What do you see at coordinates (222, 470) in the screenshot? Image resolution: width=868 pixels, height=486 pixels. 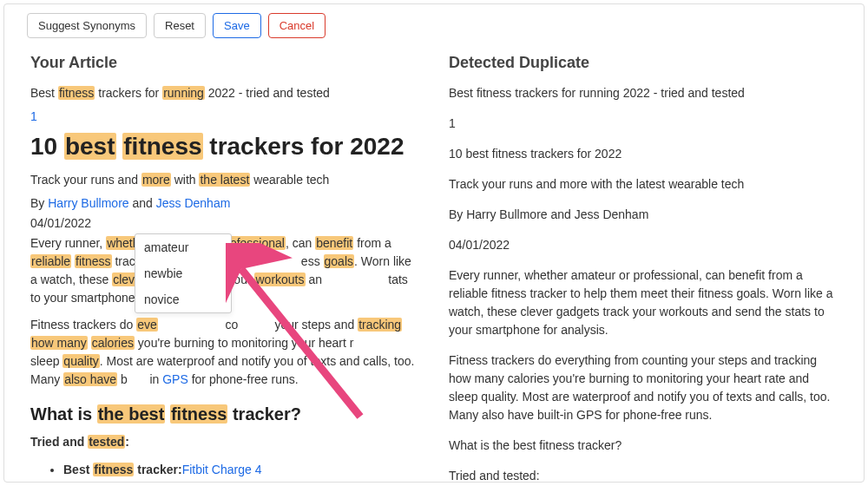 I see `product-link: Fitbit Charge 4` at bounding box center [222, 470].